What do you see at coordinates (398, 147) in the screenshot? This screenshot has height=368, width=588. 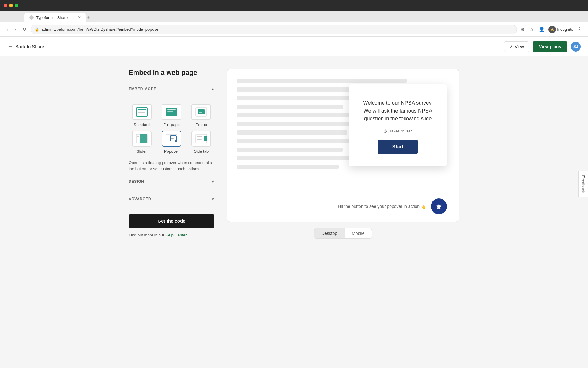 I see `start-button: Start` at bounding box center [398, 147].